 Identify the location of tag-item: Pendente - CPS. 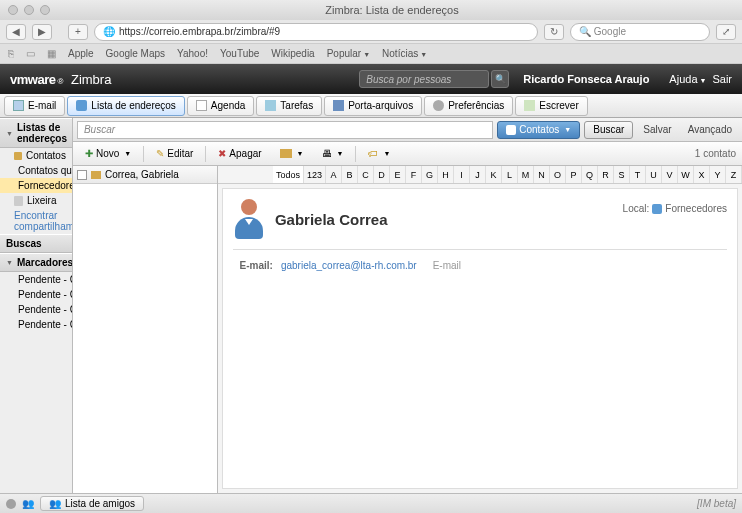
(36, 310).